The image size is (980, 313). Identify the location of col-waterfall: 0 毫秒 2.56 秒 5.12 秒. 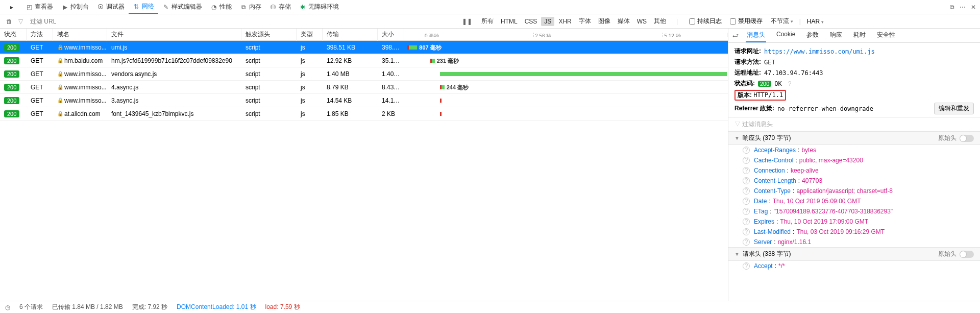
(566, 35).